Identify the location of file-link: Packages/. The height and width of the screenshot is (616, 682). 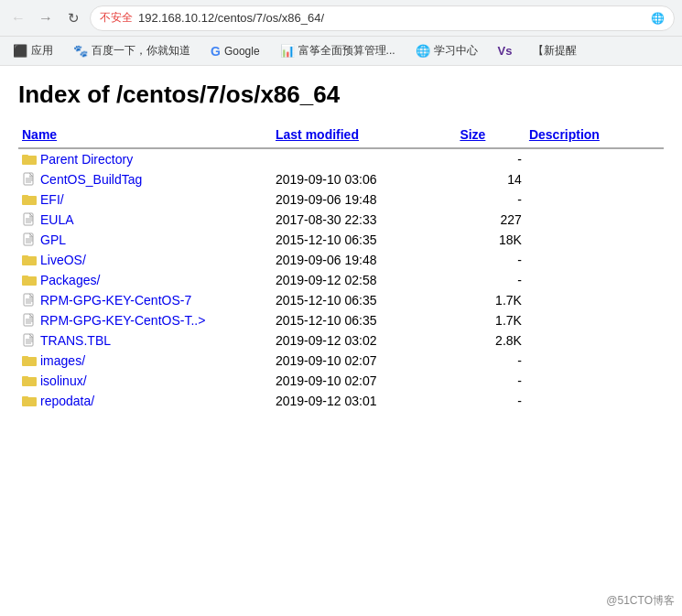
(70, 280).